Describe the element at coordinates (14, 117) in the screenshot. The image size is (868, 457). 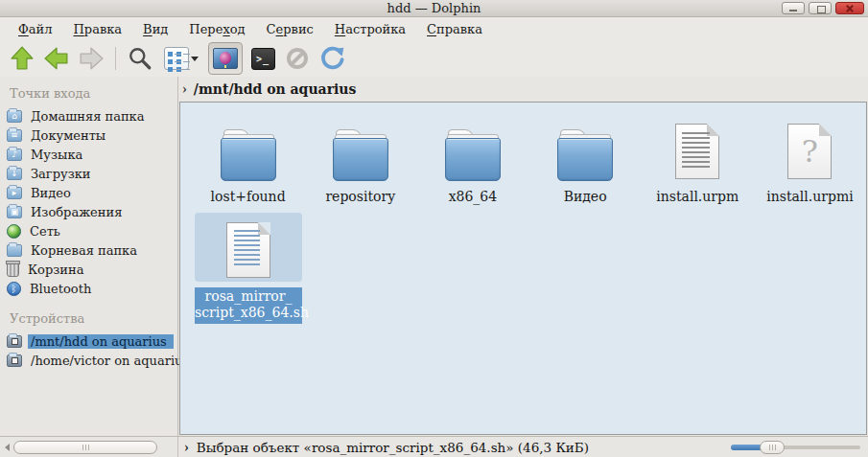
I see `home-folder-icon: ⌂` at that location.